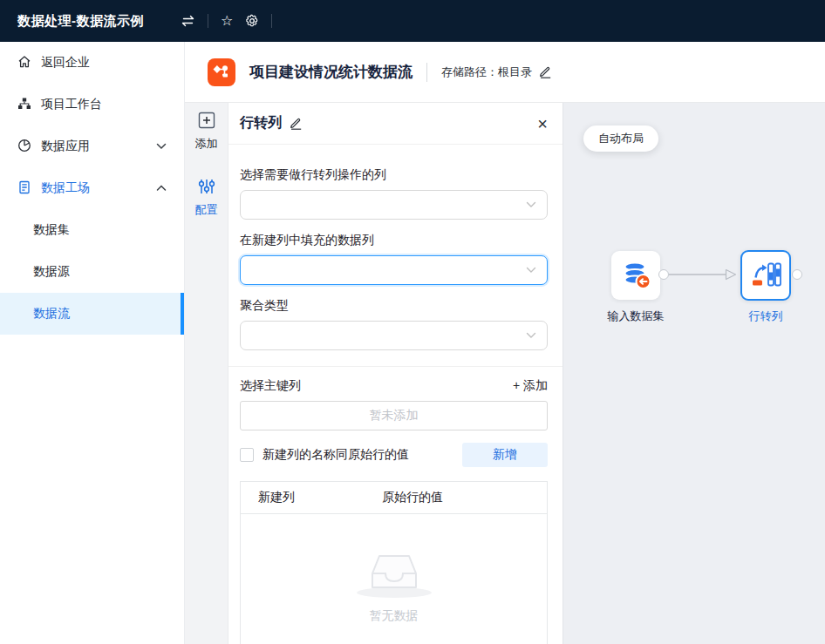  What do you see at coordinates (207, 132) in the screenshot?
I see `add-node-button: 添加` at bounding box center [207, 132].